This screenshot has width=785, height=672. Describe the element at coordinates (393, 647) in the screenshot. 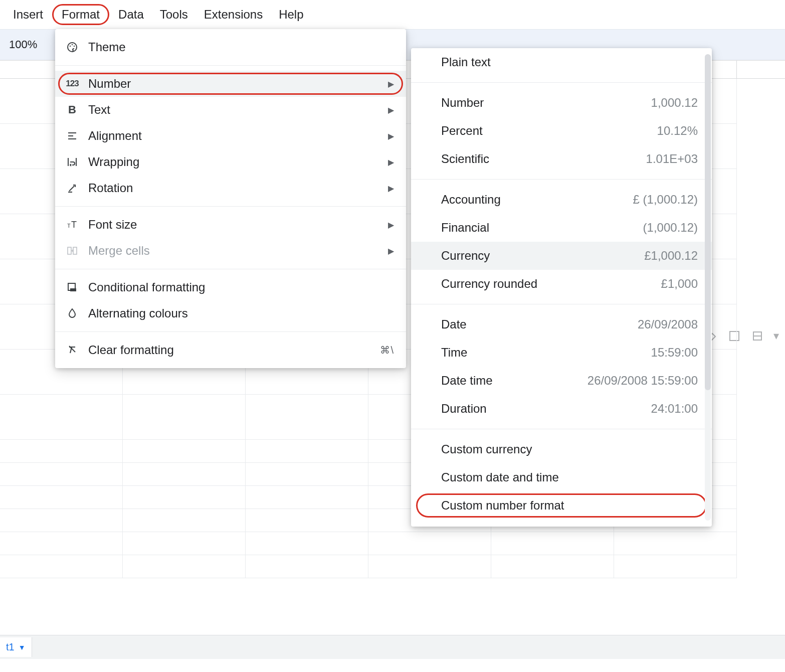

I see `sheet-tabs-bar: t1 ▼` at that location.